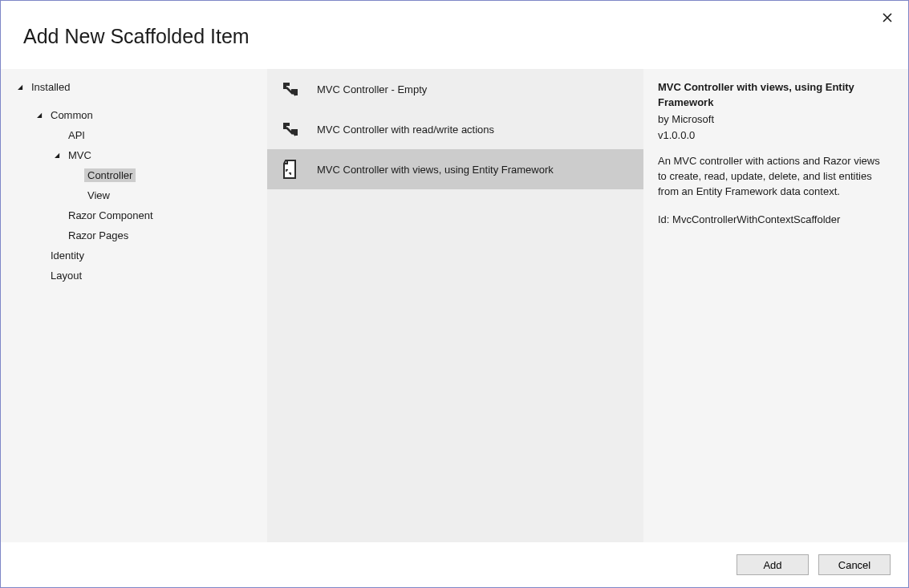  What do you see at coordinates (99, 196) in the screenshot?
I see `tree-label: View` at bounding box center [99, 196].